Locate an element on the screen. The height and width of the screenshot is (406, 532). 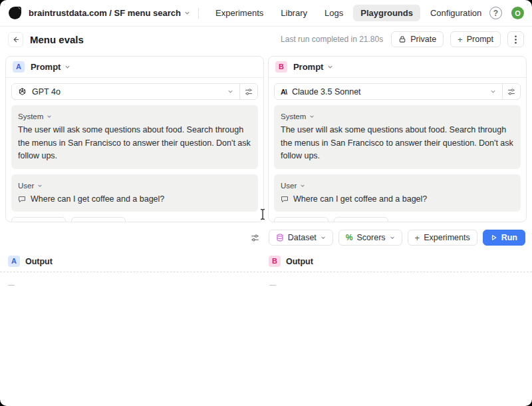
system-message-block-b: System The user will ask some questions … is located at coordinates (398, 137).